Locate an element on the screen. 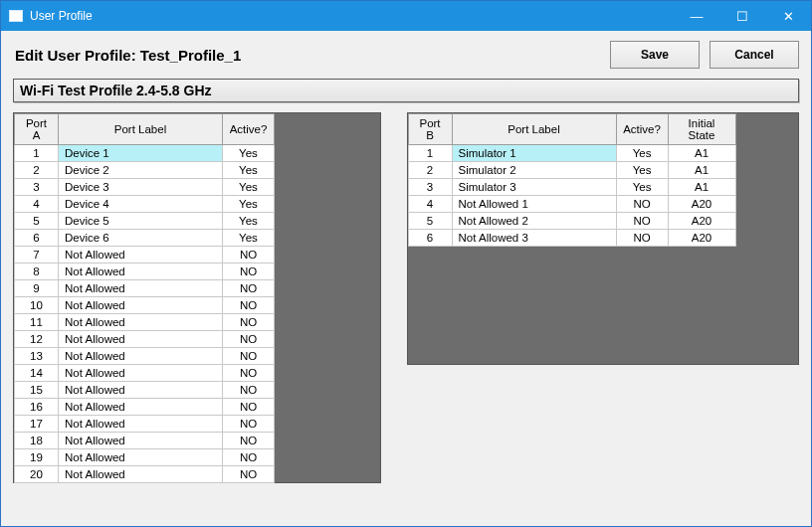 Image resolution: width=812 pixels, height=527 pixels. titlebar: User Profile — ☐ ✕ is located at coordinates (406, 16).